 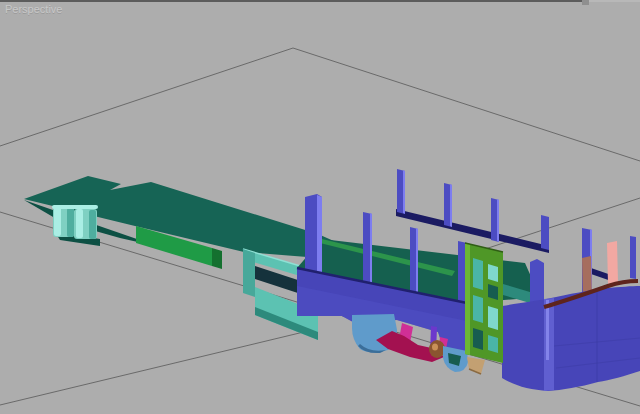 What do you see at coordinates (75, 222) in the screenshot?
I see `loading-ramp-block` at bounding box center [75, 222].